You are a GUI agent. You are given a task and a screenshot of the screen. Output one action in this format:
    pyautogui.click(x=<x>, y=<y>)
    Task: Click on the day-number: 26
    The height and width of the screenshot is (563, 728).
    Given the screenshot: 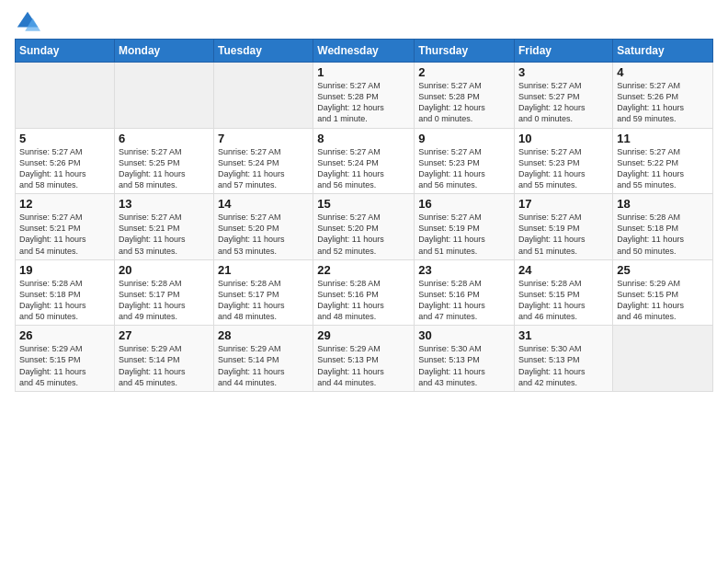 What is the action you would take?
    pyautogui.click(x=64, y=335)
    